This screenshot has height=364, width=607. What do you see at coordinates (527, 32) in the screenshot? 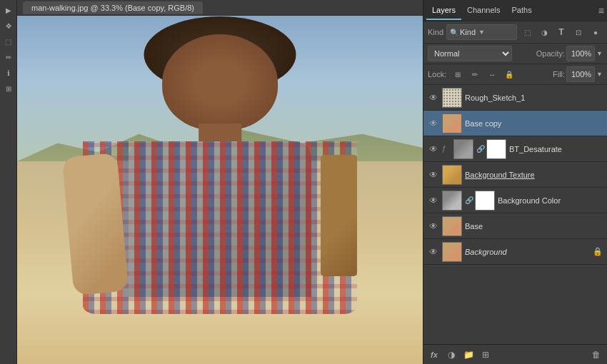
I see `kind-pixel-icon: ⬚` at bounding box center [527, 32].